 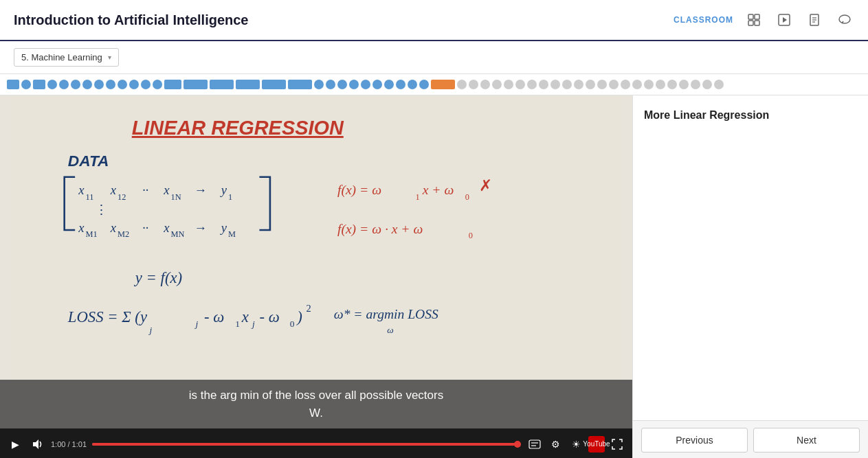 What do you see at coordinates (535, 444) in the screenshot?
I see `captions-button` at bounding box center [535, 444].